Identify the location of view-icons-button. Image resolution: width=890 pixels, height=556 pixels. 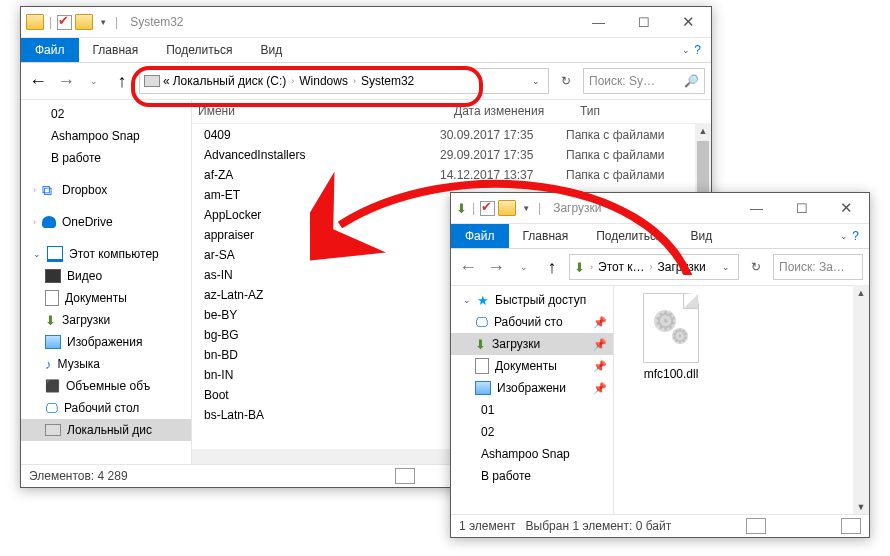
(851, 526).